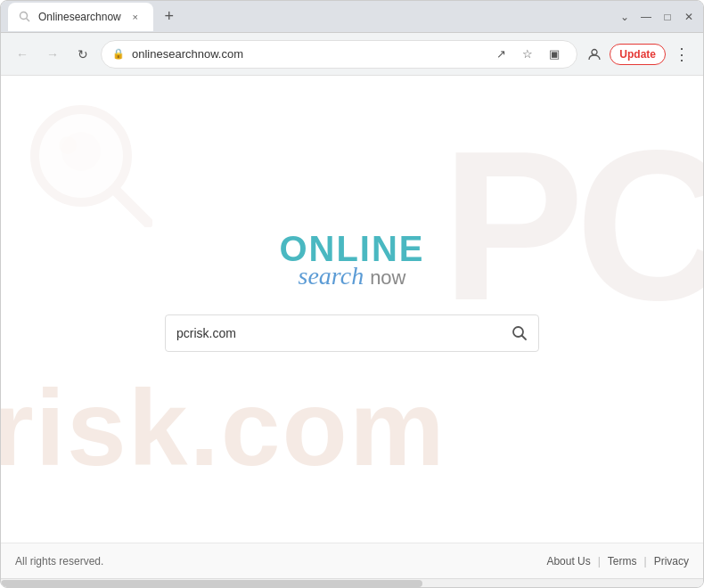 Image resolution: width=704 pixels, height=588 pixels. Describe the element at coordinates (311, 17) in the screenshot. I see `tab-strip: Onlinesearchnow × +` at that location.